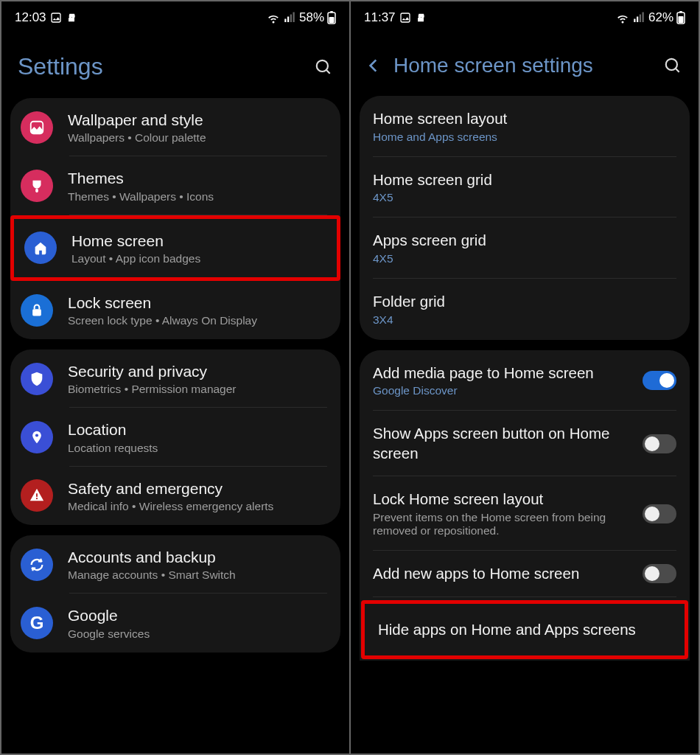 This screenshot has height=755, width=700. What do you see at coordinates (197, 557) in the screenshot?
I see `row-title: Accounts and backup` at bounding box center [197, 557].